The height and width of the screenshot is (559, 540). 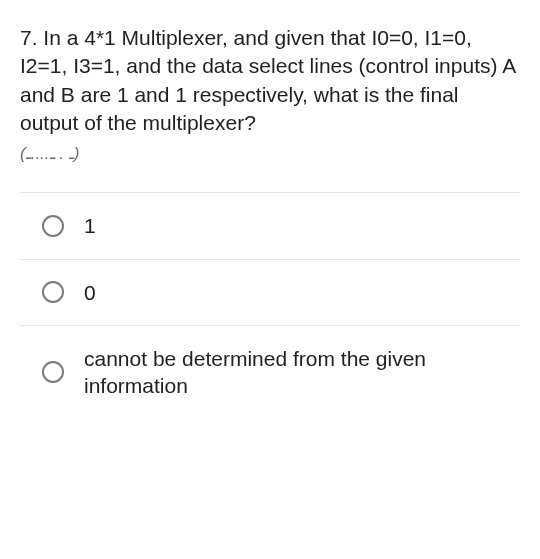 What do you see at coordinates (90, 226) in the screenshot?
I see `option-label: 1` at bounding box center [90, 226].